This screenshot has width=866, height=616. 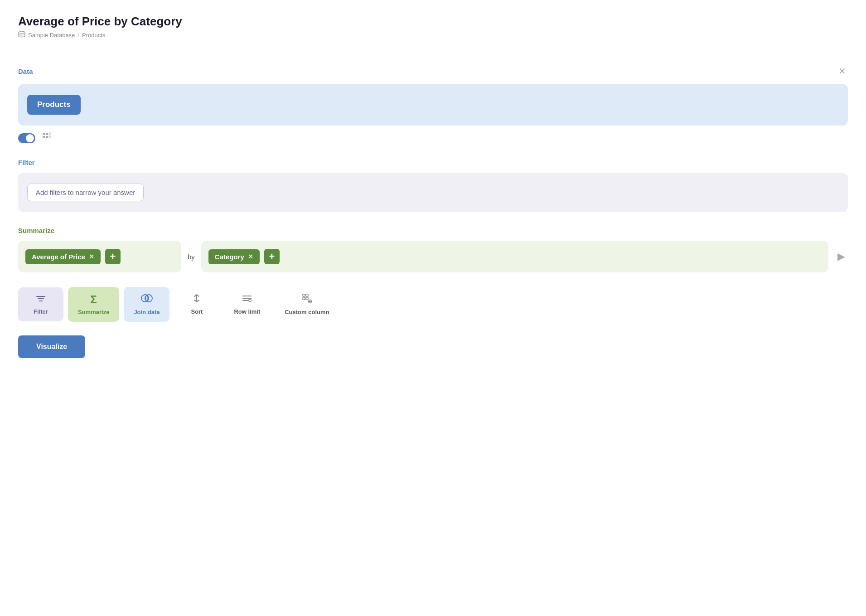 I want to click on toolbar-custom-column-label: Custom column, so click(x=307, y=312).